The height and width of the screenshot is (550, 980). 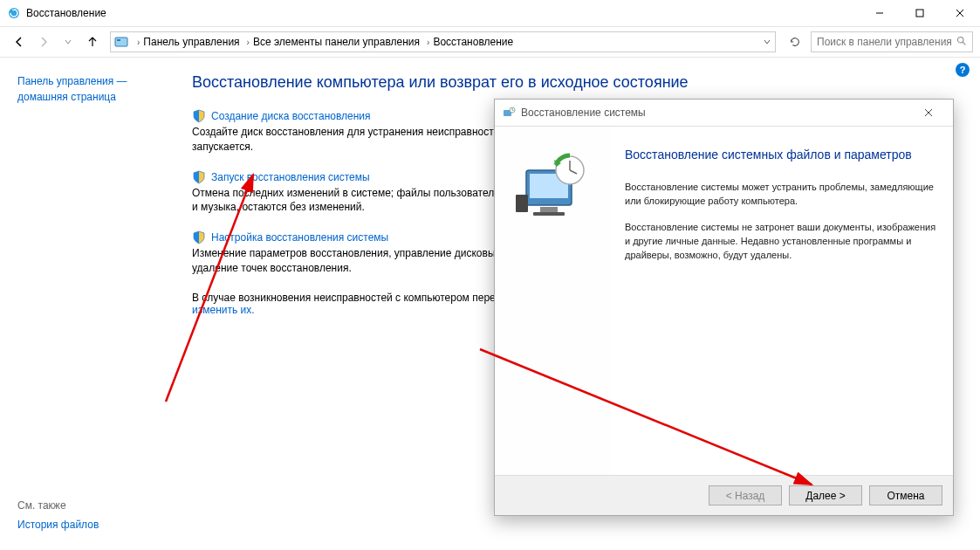 What do you see at coordinates (553, 300) in the screenshot?
I see `dialog-illustration-panel` at bounding box center [553, 300].